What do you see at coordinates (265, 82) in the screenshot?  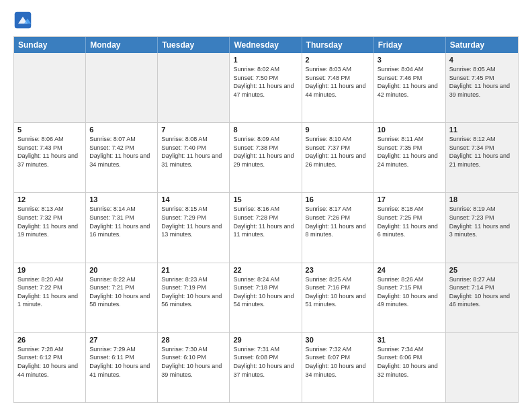 I see `cell-info: Sunrise: 8:02 AMSunset: 7:50 PMDaylight:…` at bounding box center [265, 82].